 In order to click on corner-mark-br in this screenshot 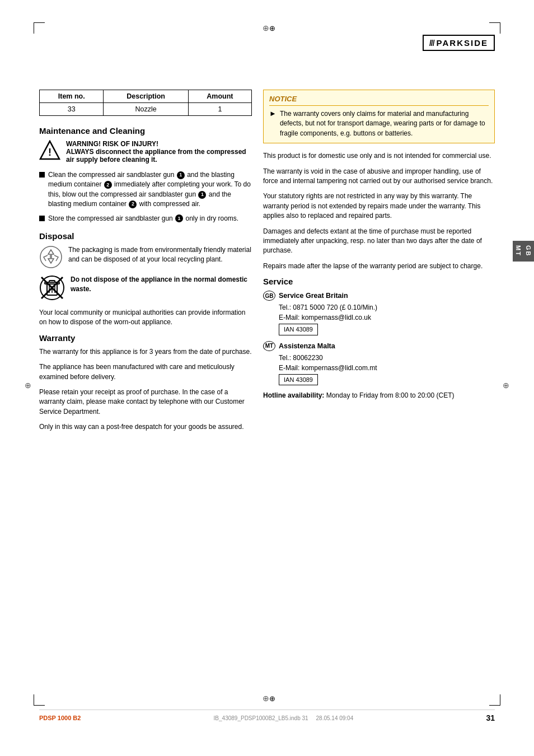, I will do `click(495, 700)`.